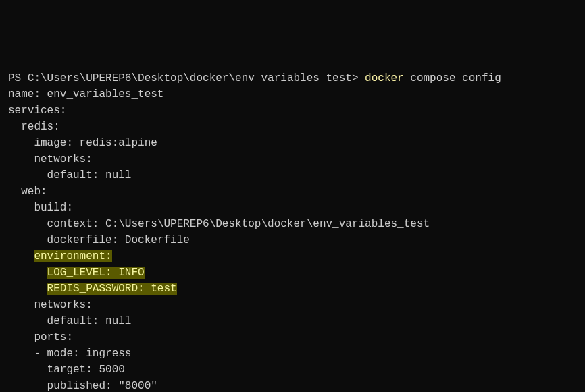 The image size is (585, 392). I want to click on command-args: compose config, so click(453, 78).